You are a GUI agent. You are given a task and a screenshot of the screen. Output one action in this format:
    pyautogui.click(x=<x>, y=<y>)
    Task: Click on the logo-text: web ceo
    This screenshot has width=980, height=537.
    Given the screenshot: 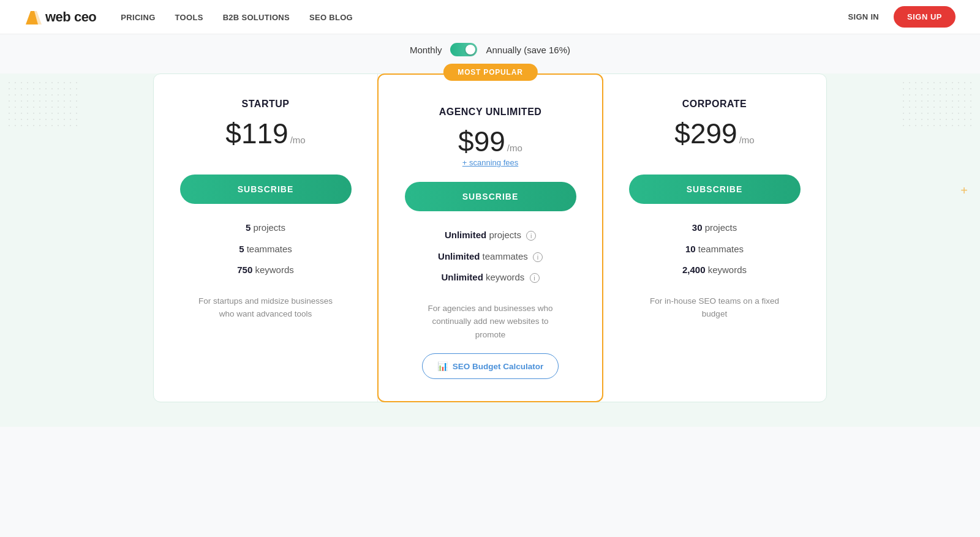 What is the action you would take?
    pyautogui.click(x=71, y=17)
    